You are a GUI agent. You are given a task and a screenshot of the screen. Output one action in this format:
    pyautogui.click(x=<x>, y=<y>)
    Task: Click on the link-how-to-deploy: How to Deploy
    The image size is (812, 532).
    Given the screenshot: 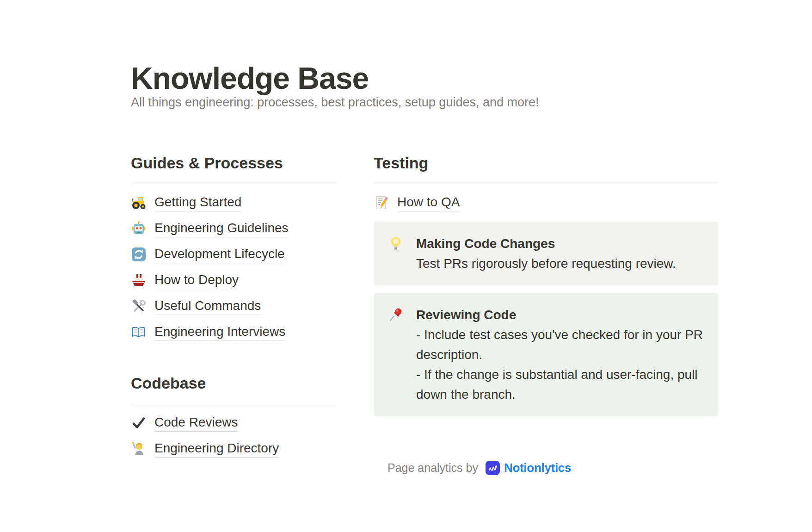 What is the action you would take?
    pyautogui.click(x=234, y=280)
    